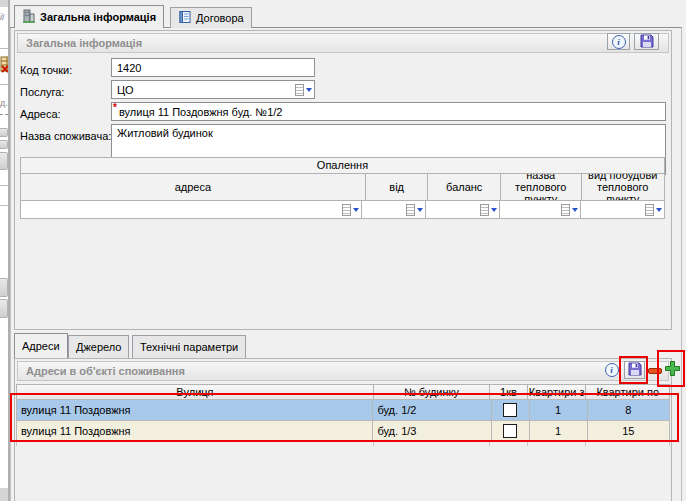 The height and width of the screenshot is (501, 686). Describe the element at coordinates (342, 188) in the screenshot. I see `heating-grid: Опалення адреса від баланс назва теплово…` at that location.